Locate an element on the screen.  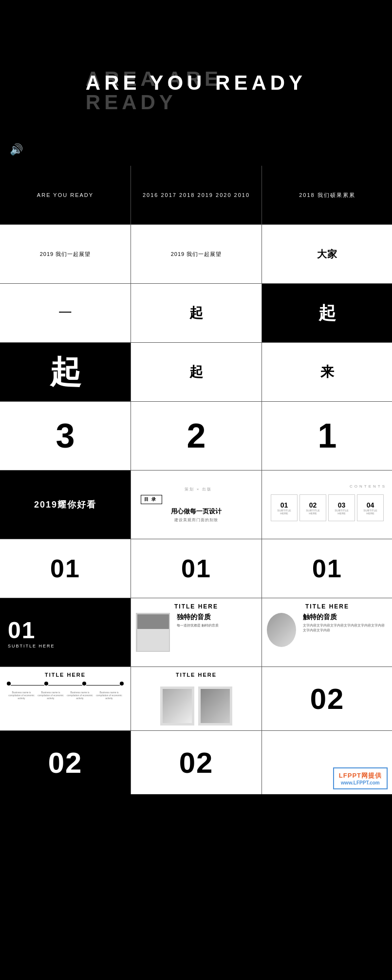
slide-r2c2: 2019 我们一起展望 is located at coordinates (196, 254).